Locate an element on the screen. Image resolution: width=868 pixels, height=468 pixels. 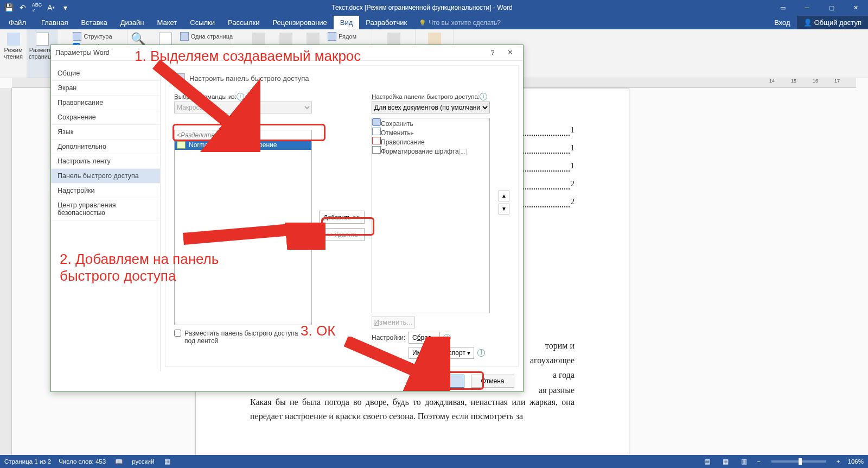
tab-layout: Макет is located at coordinates (167, 23).